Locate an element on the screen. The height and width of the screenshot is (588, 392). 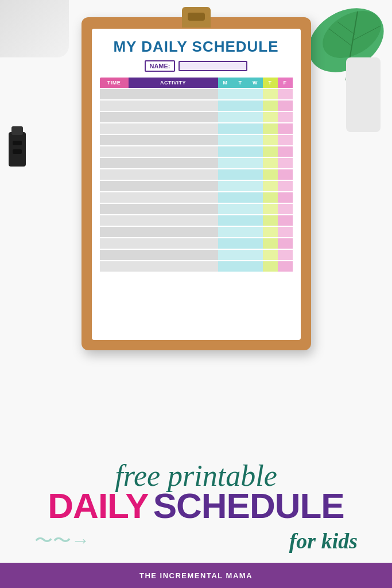
device-decoration is located at coordinates (363, 95).